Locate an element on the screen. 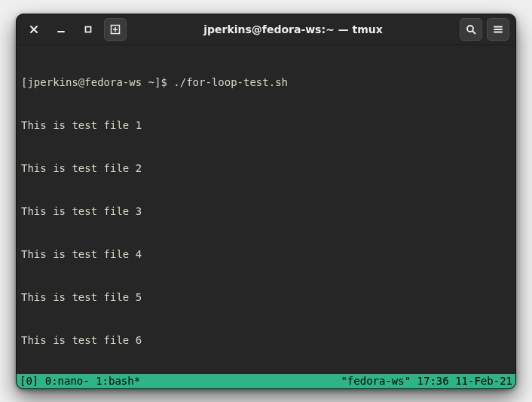  close-button is located at coordinates (34, 29).